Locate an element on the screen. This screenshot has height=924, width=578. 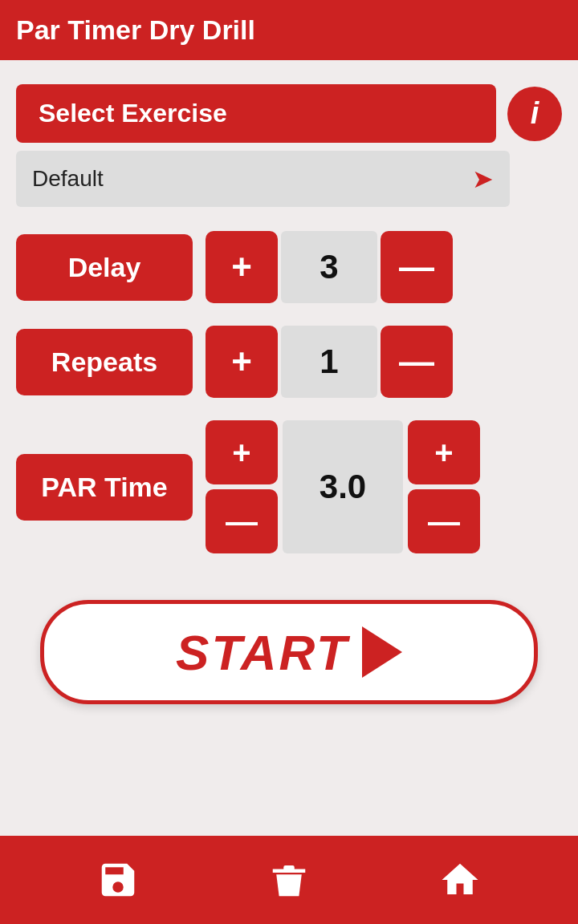
exercise-dropdown-row: Default ➤ is located at coordinates (289, 179).